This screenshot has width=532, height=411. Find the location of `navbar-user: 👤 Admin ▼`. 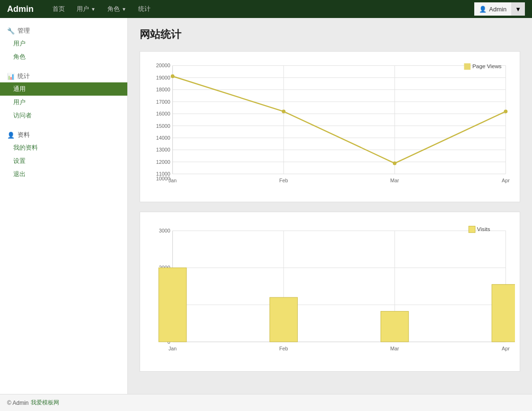

navbar-user: 👤 Admin ▼ is located at coordinates (500, 9).